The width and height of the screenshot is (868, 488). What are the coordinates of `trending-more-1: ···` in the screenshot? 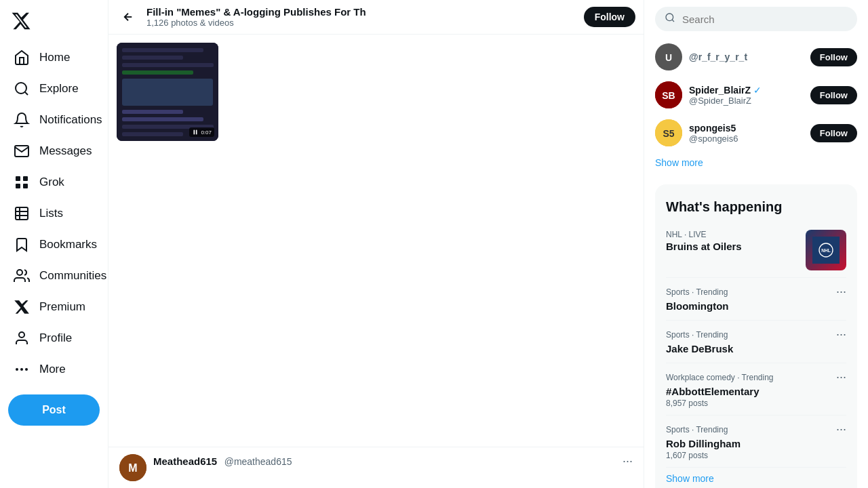 It's located at (841, 291).